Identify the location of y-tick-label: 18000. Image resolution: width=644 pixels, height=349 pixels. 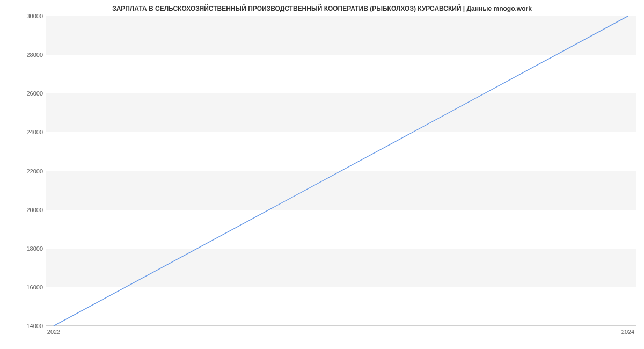
(34, 249).